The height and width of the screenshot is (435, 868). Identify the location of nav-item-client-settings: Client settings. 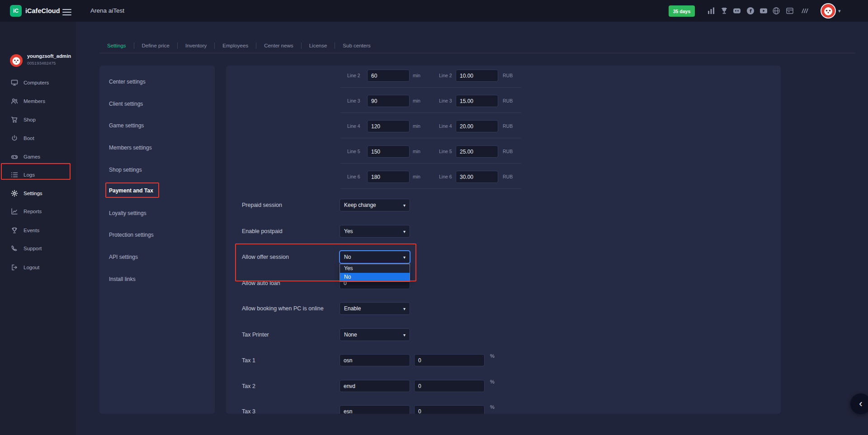
(157, 104).